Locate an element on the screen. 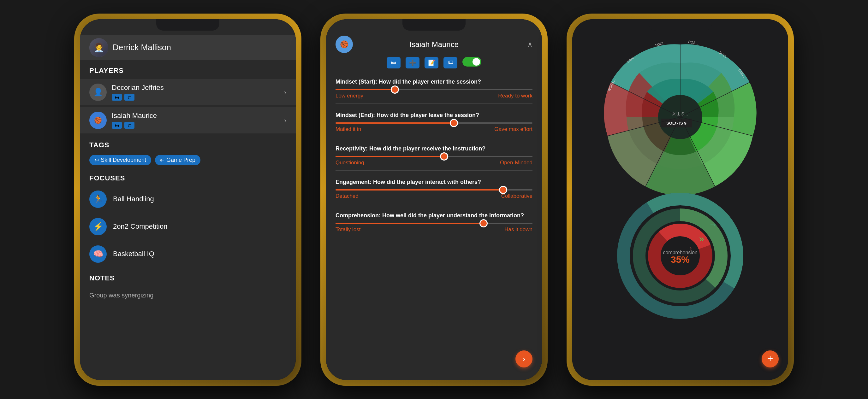  donut-chart-section: comprehension 35% → » ↑ is located at coordinates (680, 256).